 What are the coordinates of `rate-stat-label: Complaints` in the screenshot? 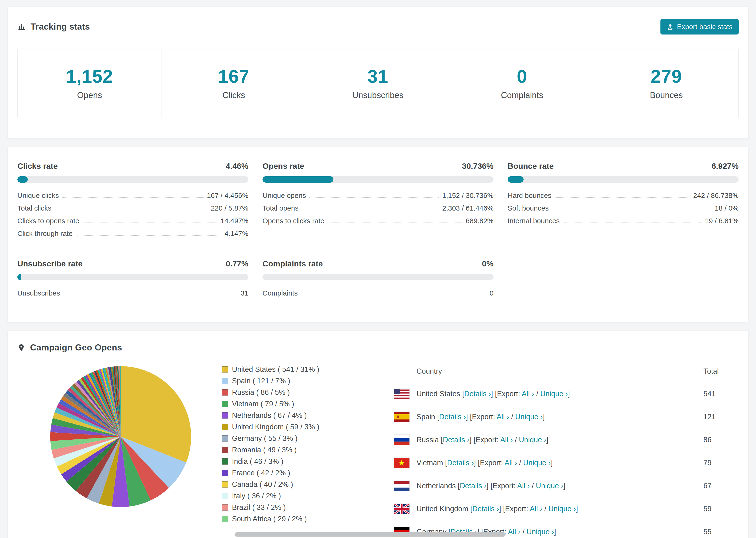 It's located at (280, 293).